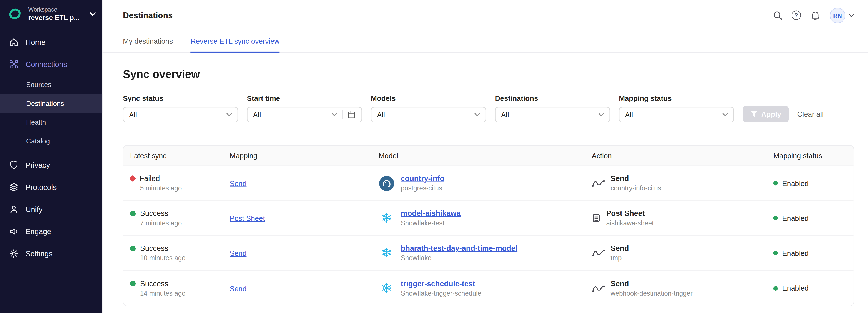  Describe the element at coordinates (298, 156) in the screenshot. I see `column-header-mapping: Mapping` at that location.